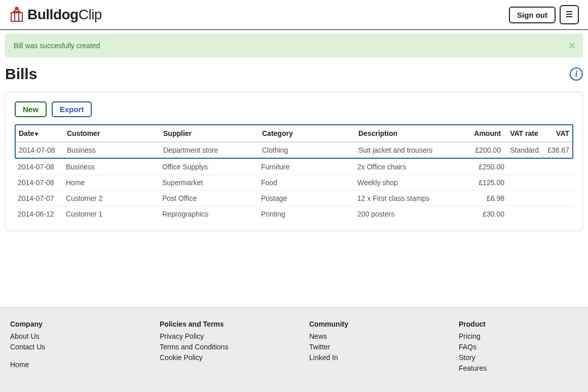 The width and height of the screenshot is (588, 392). I want to click on close-icon: ×, so click(572, 46).